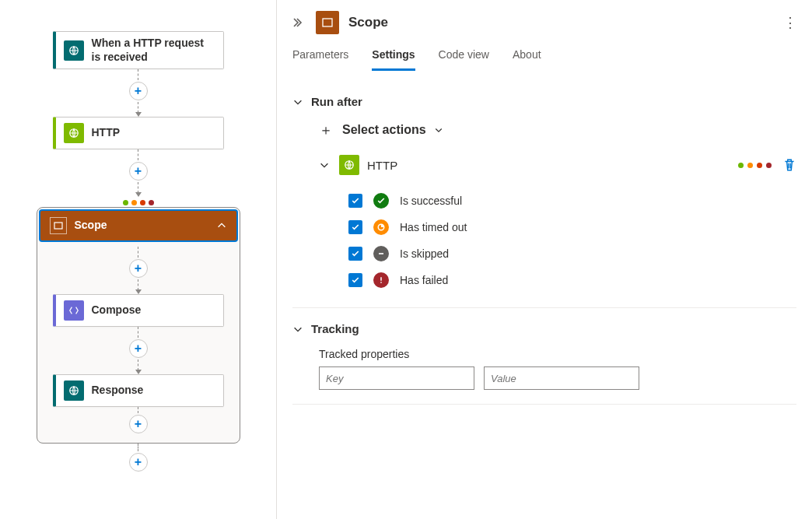 Image resolution: width=812 pixels, height=519 pixels. What do you see at coordinates (544, 328) in the screenshot?
I see `section-header-tracking: Tracking` at bounding box center [544, 328].